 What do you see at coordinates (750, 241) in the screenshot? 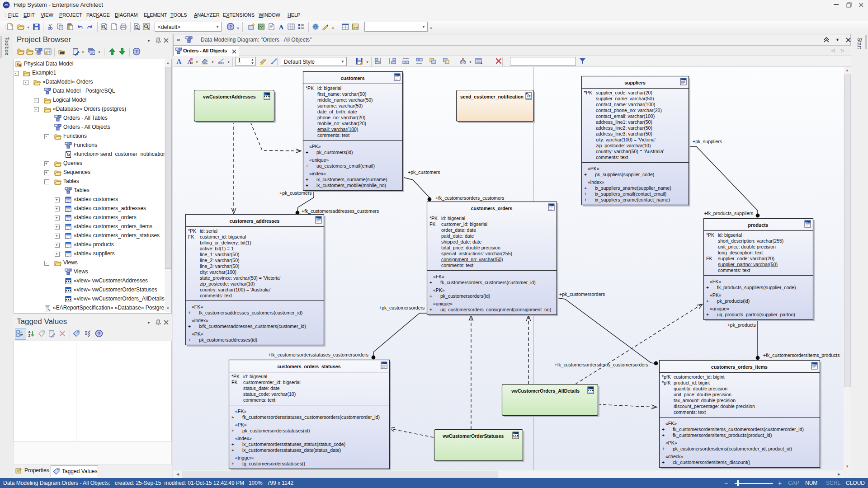
I see `svg-text:short_description: varchar(255: short_description: varchar(255)` at bounding box center [750, 241].